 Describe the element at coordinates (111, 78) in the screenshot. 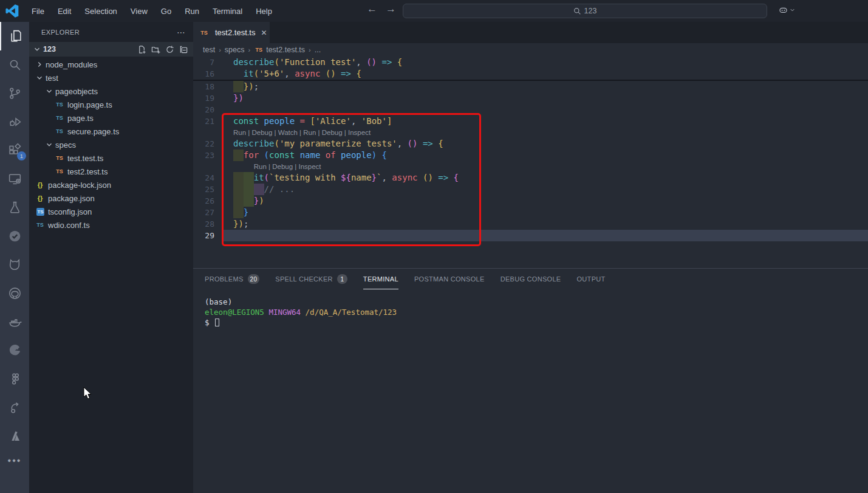

I see `tree-folder-test: test` at that location.